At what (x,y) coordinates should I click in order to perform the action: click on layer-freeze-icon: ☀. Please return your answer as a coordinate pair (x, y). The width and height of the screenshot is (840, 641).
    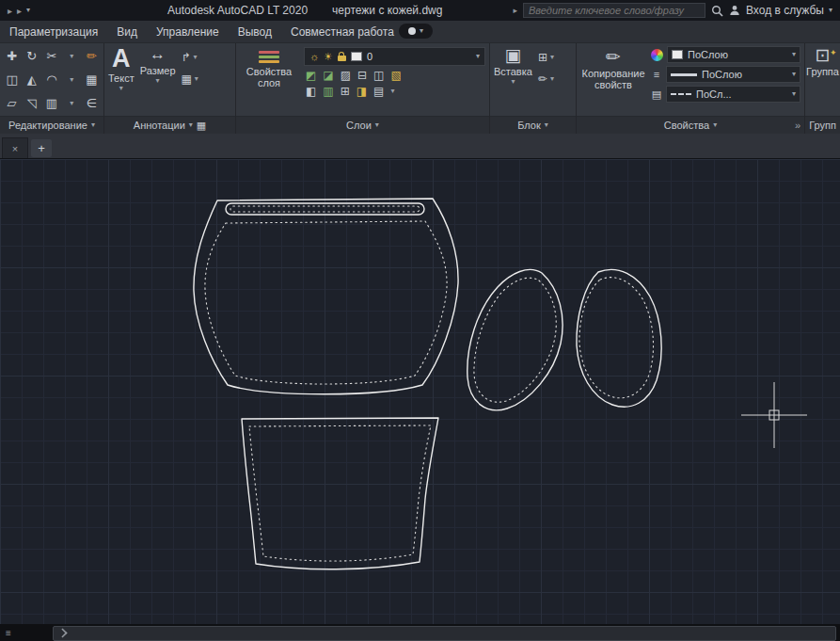
    Looking at the image, I should click on (328, 56).